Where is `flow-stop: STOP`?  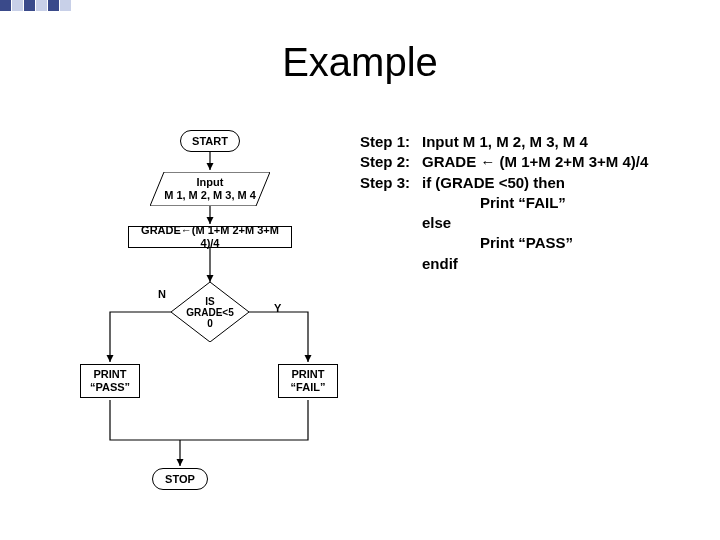
flow-stop: STOP is located at coordinates (180, 479).